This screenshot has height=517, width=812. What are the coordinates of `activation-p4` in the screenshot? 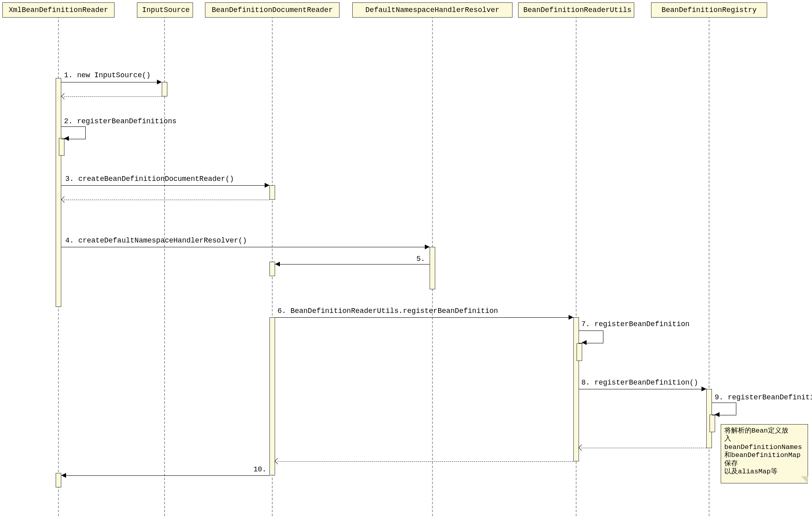 It's located at (432, 268).